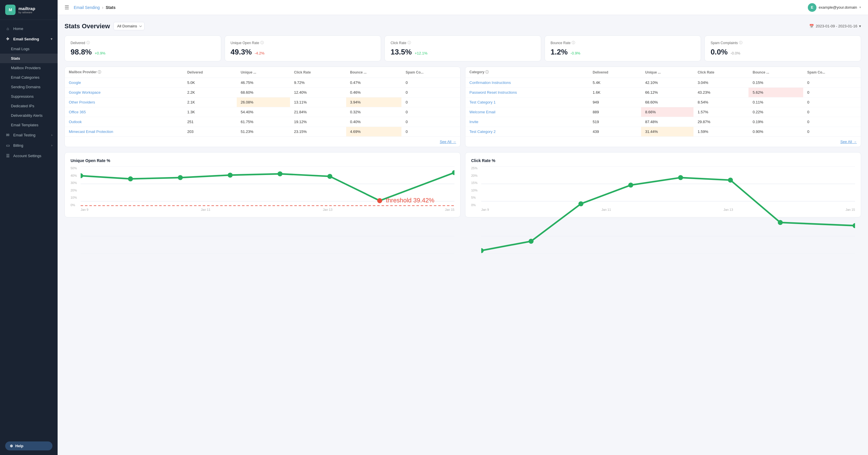 The height and width of the screenshot is (455, 868). What do you see at coordinates (29, 135) in the screenshot?
I see `sidebar-item-email-testing: ✉ Email Testing ›` at bounding box center [29, 135].